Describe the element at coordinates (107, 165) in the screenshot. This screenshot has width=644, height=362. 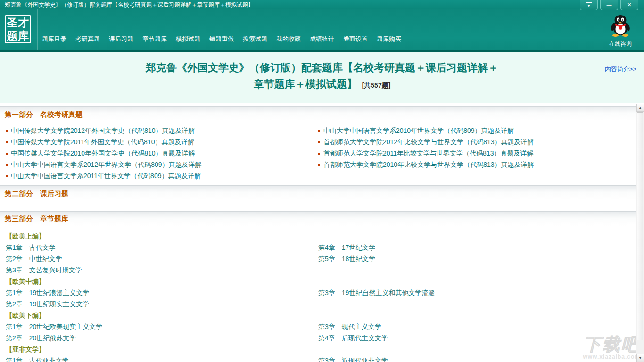
I see `exam-link: 中山大学中国语言文学系2012年世界文学（代码809）真题及详解` at that location.